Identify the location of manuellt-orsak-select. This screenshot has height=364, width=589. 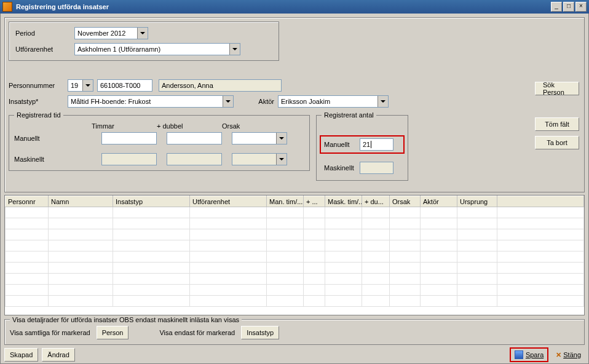
(259, 138).